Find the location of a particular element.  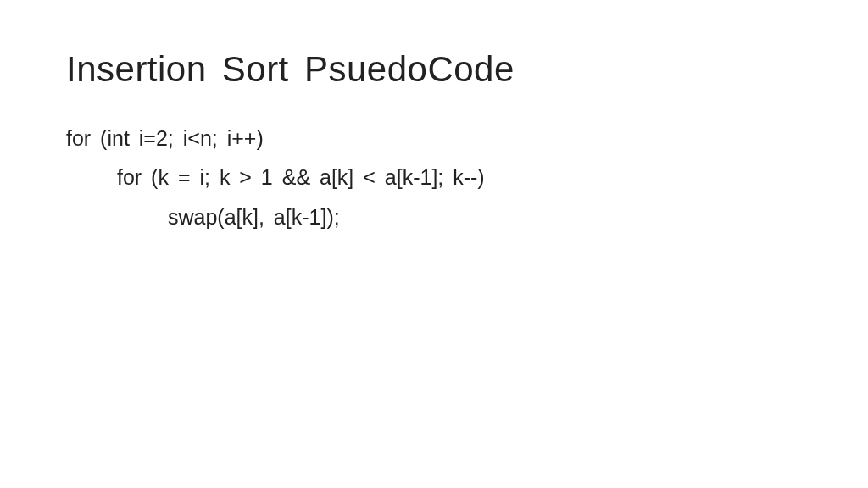

code-line-2: for (k = i; k > 1 && a[k] < a[k-1]; k--) is located at coordinates (434, 177).